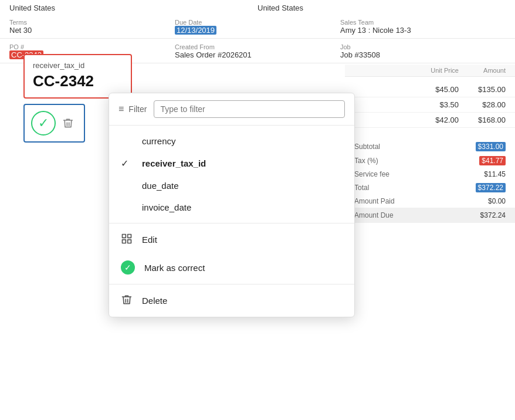 Image resolution: width=515 pixels, height=420 pixels. Describe the element at coordinates (430, 70) in the screenshot. I see `table-header: Unit Price Amount` at that location.